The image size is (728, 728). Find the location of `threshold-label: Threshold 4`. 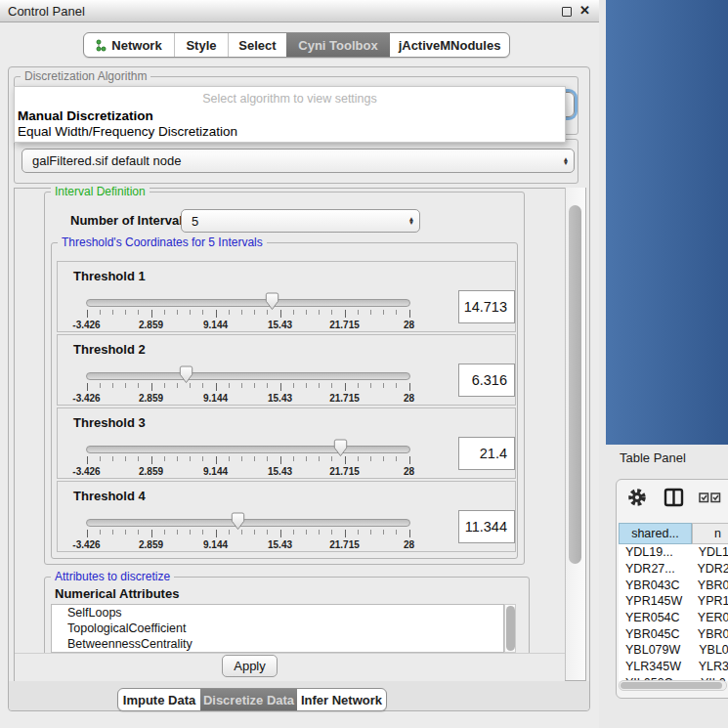

threshold-label: Threshold 4 is located at coordinates (109, 496).